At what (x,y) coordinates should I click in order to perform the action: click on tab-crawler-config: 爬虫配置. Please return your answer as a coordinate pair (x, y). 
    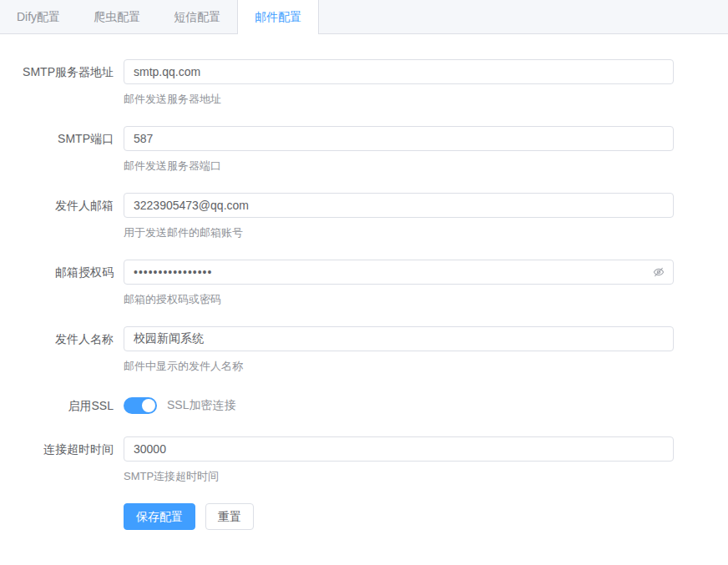
    Looking at the image, I should click on (117, 17).